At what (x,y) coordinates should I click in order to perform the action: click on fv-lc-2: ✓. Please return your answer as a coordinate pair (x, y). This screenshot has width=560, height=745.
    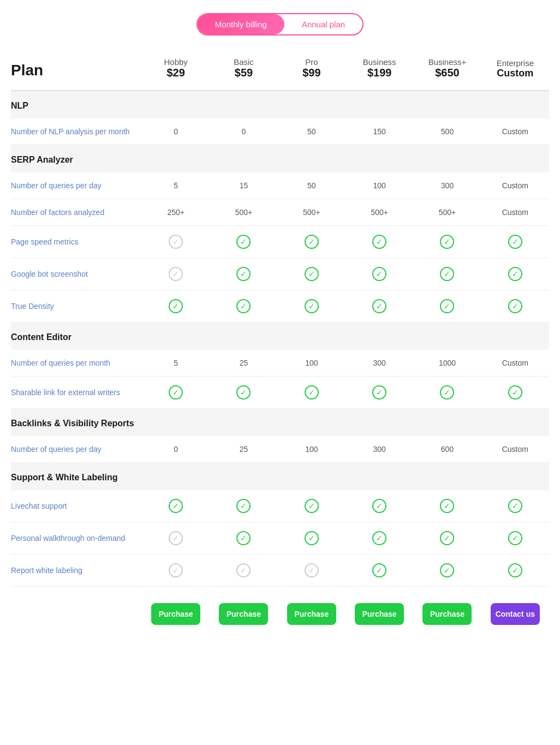
    Looking at the image, I should click on (312, 506).